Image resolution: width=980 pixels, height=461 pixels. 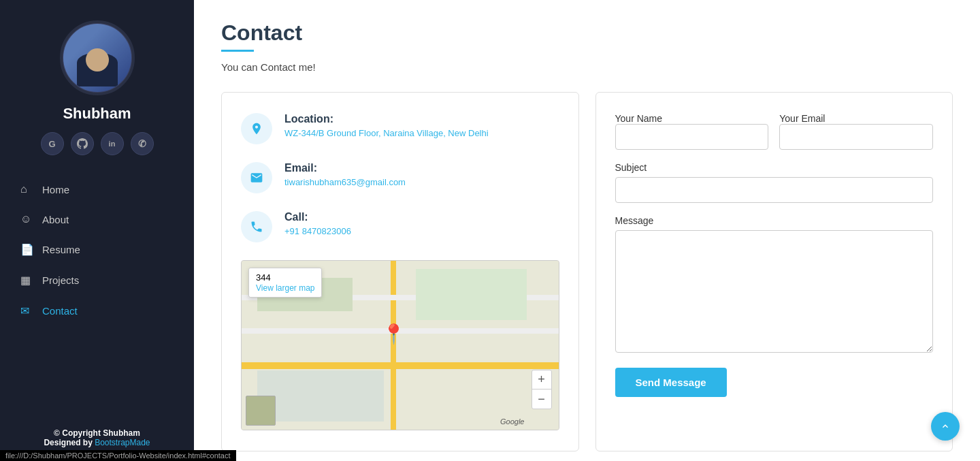 I want to click on email-icon-wrap, so click(x=257, y=178).